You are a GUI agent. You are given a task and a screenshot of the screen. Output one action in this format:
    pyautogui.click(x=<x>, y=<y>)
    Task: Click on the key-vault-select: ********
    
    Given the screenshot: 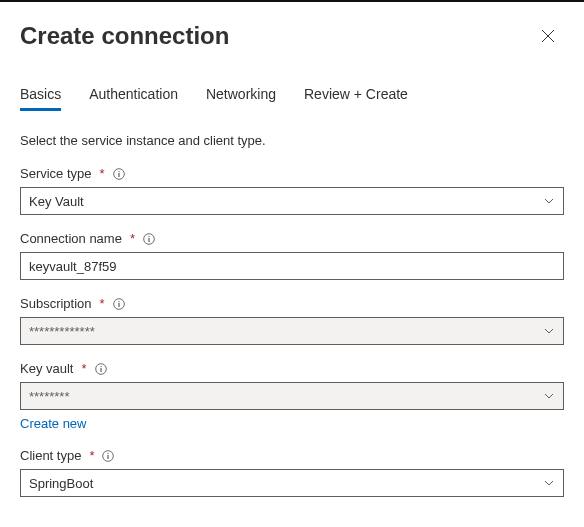 What is the action you would take?
    pyautogui.click(x=292, y=396)
    